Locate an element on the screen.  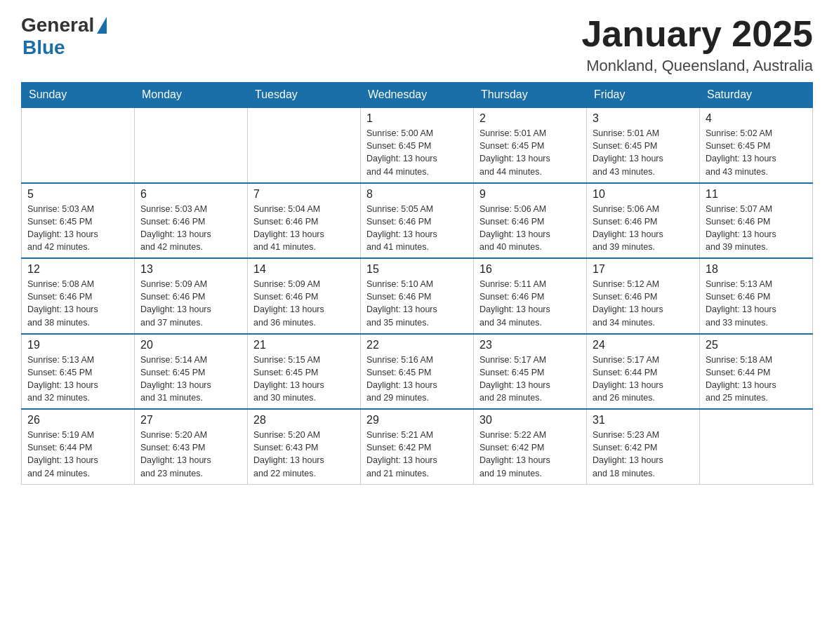
day-number: 1 is located at coordinates (417, 119).